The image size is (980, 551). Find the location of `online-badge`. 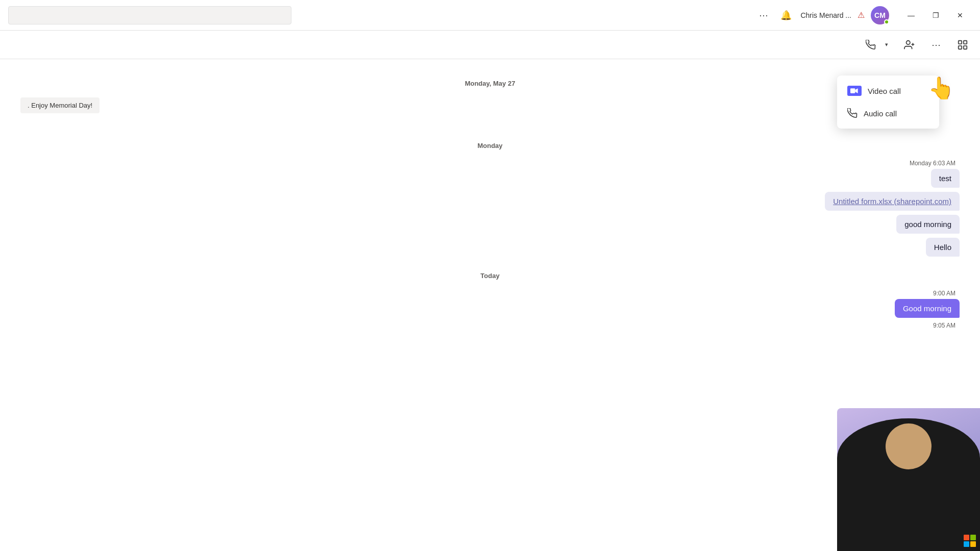

online-badge is located at coordinates (887, 22).